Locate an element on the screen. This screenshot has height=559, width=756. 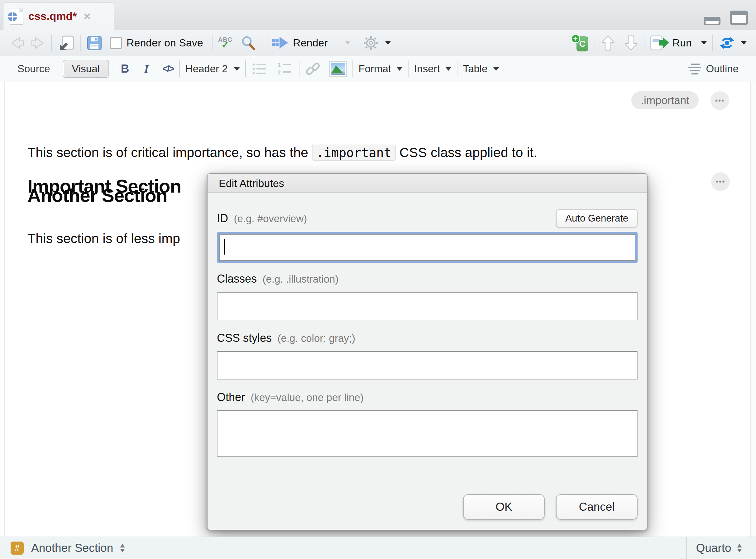
run-dropdown-icon is located at coordinates (704, 43).